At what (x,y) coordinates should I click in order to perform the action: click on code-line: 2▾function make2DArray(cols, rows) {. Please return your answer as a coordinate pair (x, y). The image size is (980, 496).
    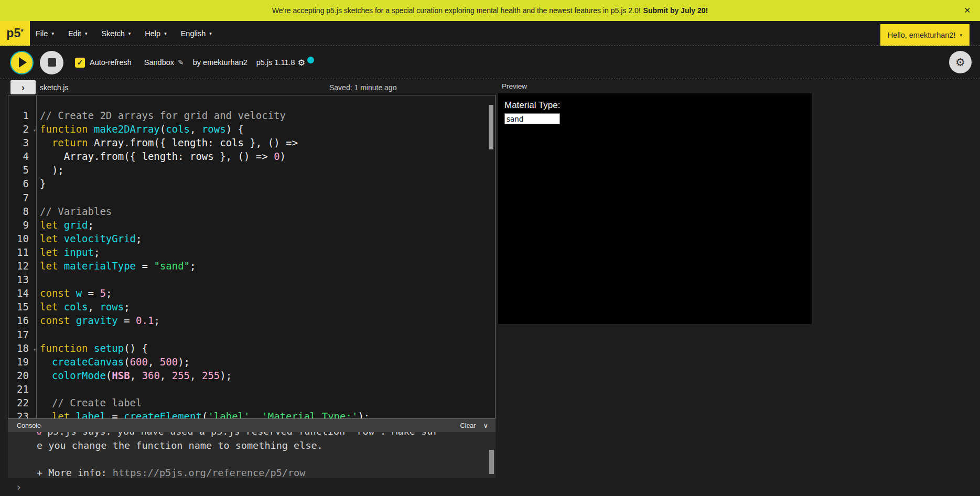
    Looking at the image, I should click on (252, 129).